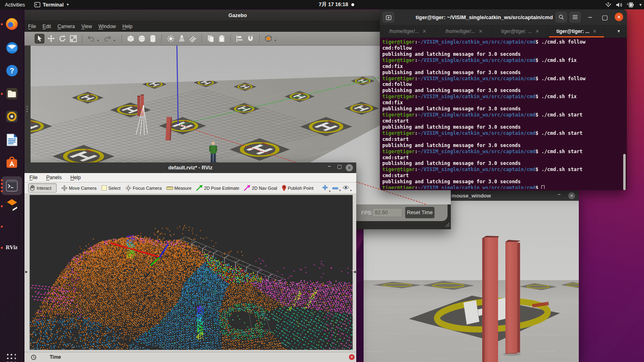 The image size is (644, 362). Describe the element at coordinates (250, 39) in the screenshot. I see `gazebo-tool-snap-icon` at that location.